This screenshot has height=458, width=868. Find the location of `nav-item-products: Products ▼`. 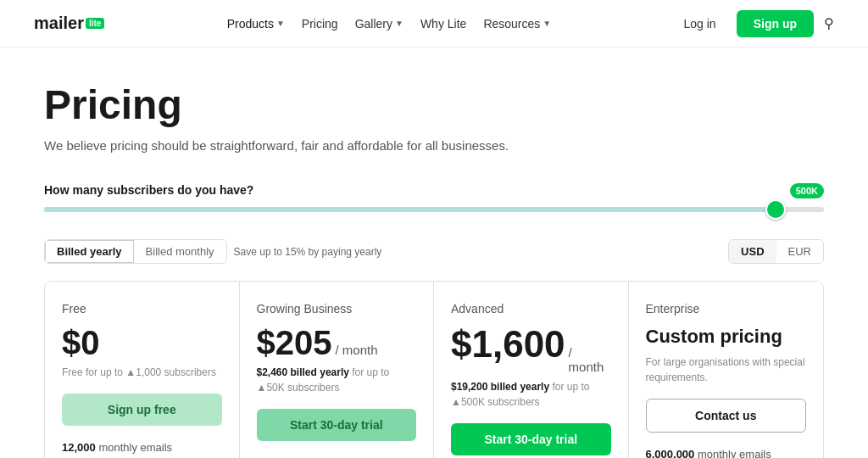

nav-item-products: Products ▼ is located at coordinates (256, 24).